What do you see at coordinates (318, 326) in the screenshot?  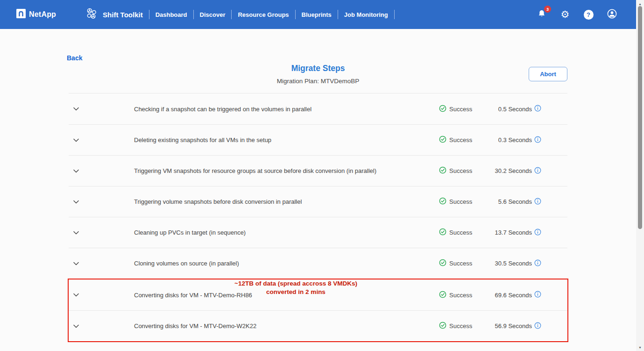 I see `step-row: Converting disks for VM - MTV-Demo-W2K22…` at bounding box center [318, 326].